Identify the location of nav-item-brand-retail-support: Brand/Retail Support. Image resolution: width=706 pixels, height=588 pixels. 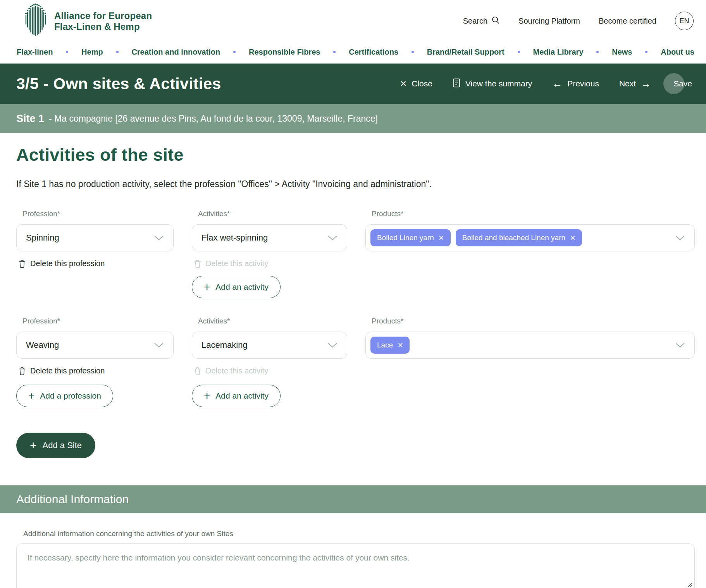
(466, 52).